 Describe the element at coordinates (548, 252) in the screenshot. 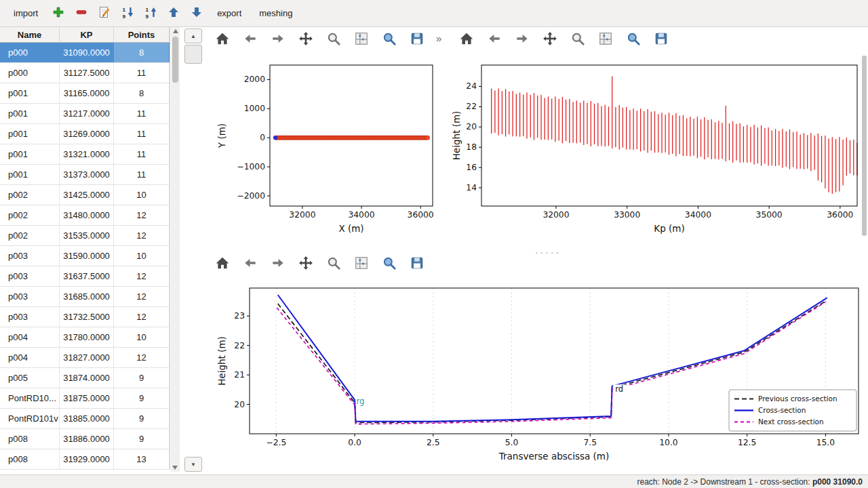

I see `splitter-handle: ·····` at that location.